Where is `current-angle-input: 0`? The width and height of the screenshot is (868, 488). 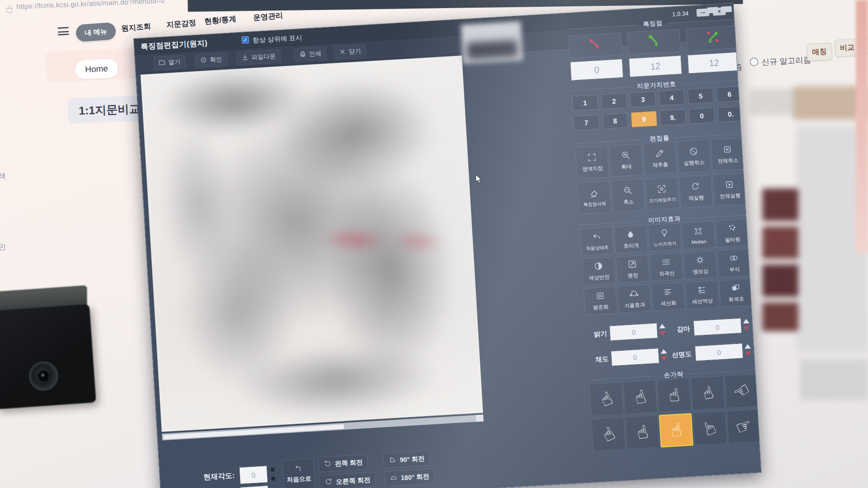
current-angle-input: 0 is located at coordinates (254, 475).